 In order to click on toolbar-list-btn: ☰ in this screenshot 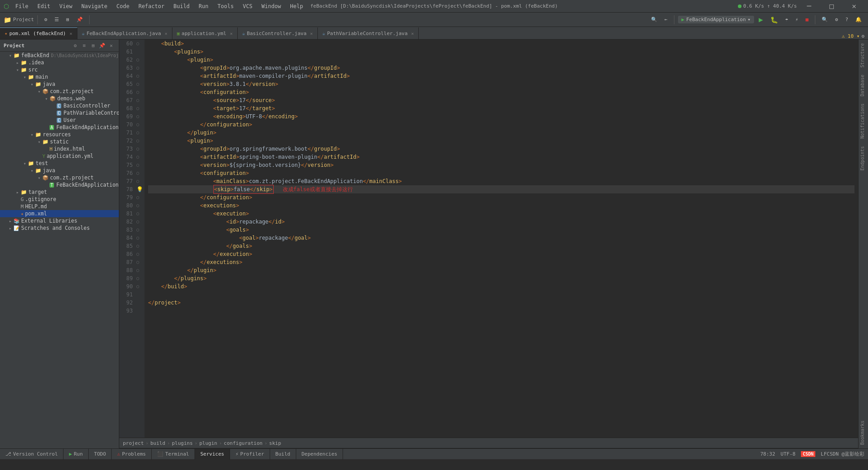, I will do `click(57, 20)`.